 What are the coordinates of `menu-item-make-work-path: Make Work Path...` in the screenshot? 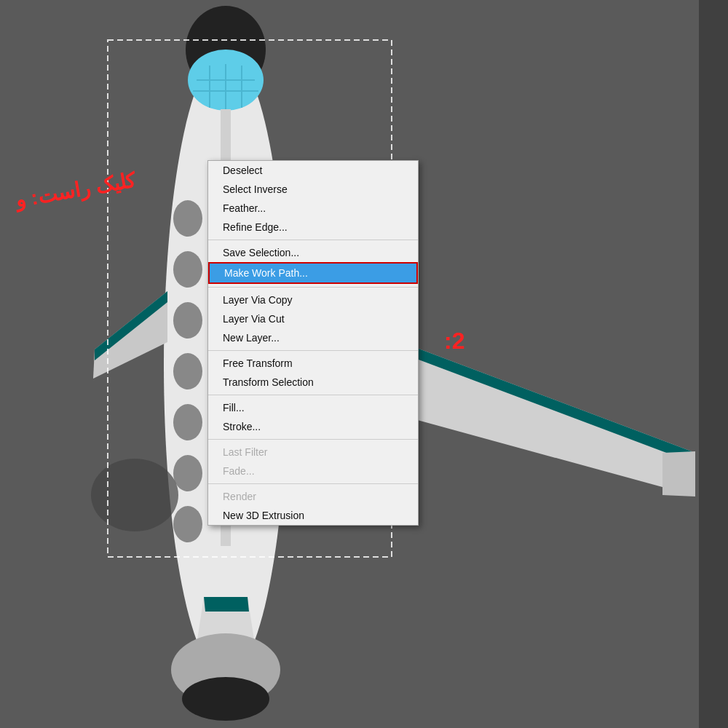 It's located at (313, 273).